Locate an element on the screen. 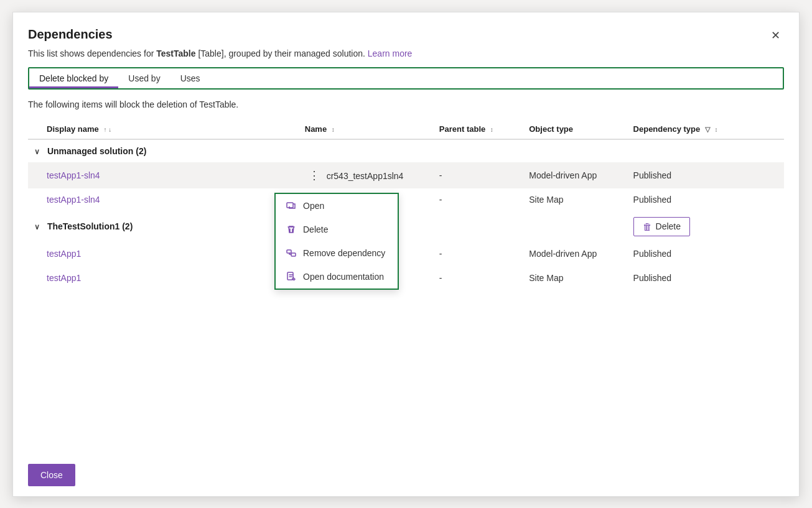 Image resolution: width=812 pixels, height=508 pixels. group2-name: TheTestSolution1 (2) is located at coordinates (90, 226).